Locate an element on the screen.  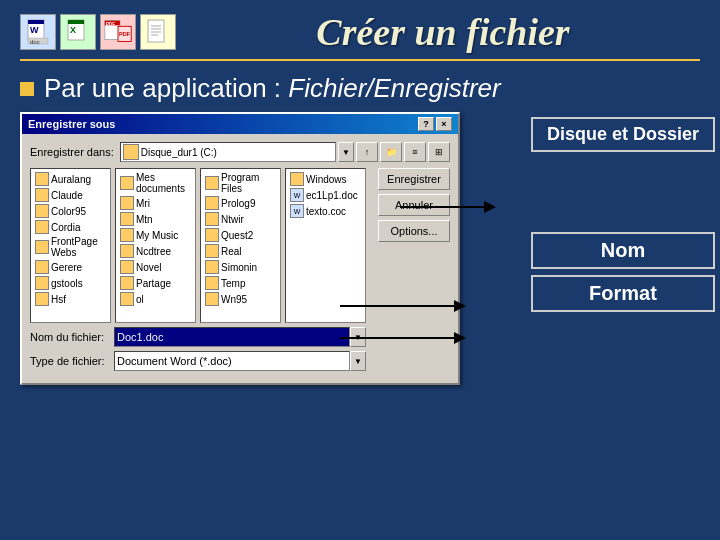
doc-icon: W is located at coordinates (297, 195).